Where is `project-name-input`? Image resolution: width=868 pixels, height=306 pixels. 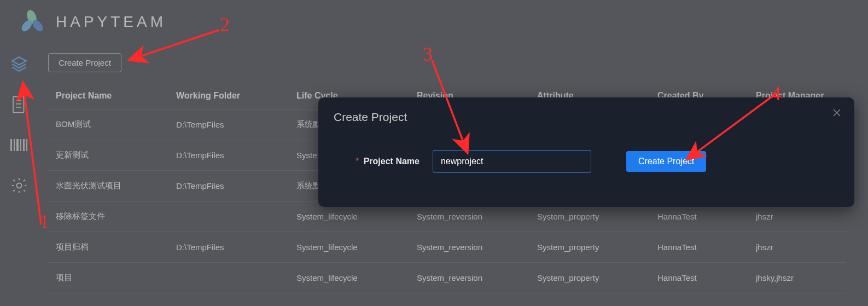
project-name-input is located at coordinates (512, 161).